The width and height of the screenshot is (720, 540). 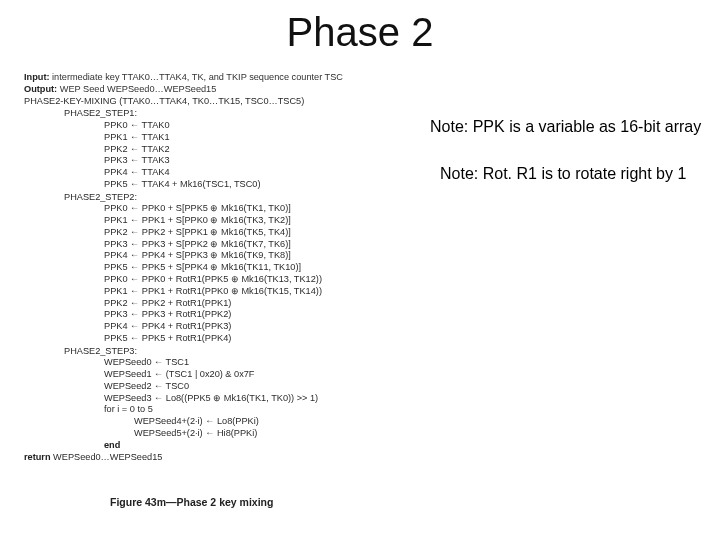 What do you see at coordinates (224, 233) in the screenshot?
I see `step2-line: PPK2 ← PPK2 + S[PPK1 ⊕ Mk16(TK5, TK4)]` at bounding box center [224, 233].